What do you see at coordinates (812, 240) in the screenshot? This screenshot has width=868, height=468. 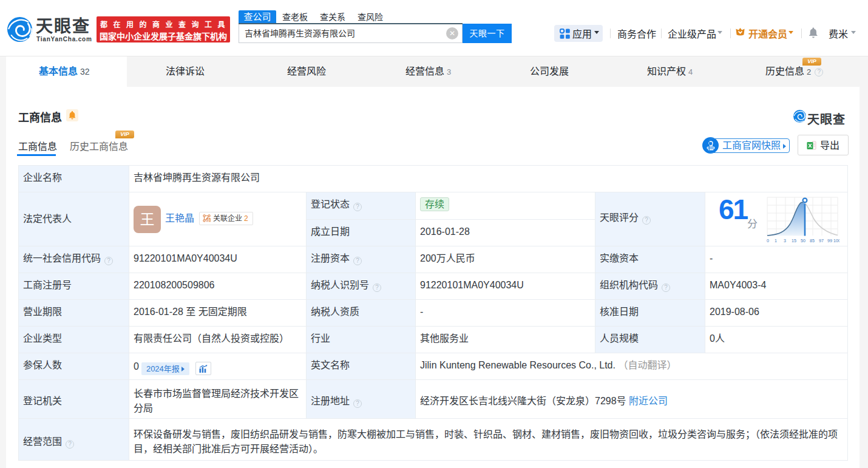 I see `svg-text: 85` at bounding box center [812, 240].